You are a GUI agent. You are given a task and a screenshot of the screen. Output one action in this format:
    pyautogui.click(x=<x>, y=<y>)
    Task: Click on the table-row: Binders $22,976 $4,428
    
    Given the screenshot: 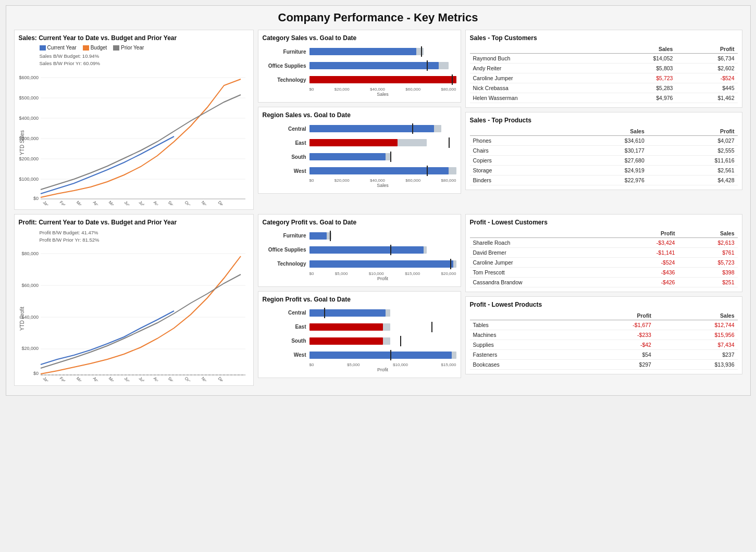 What is the action you would take?
    pyautogui.click(x=604, y=180)
    